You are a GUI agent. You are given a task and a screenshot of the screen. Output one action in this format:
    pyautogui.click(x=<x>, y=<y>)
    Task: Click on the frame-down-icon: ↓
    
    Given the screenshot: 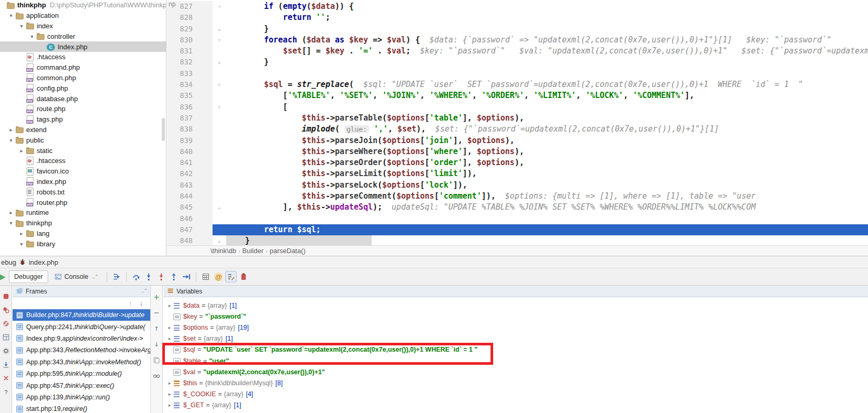 What is the action you would take?
    pyautogui.click(x=141, y=303)
    